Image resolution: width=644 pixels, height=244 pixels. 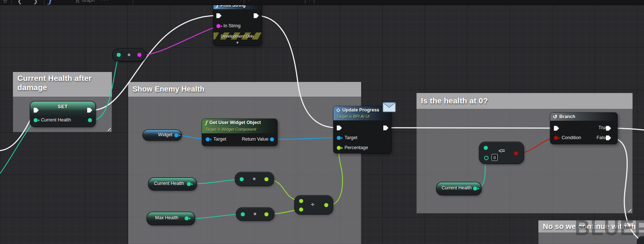 What do you see at coordinates (584, 117) in the screenshot?
I see `node-header: ↺ Branch` at bounding box center [584, 117].